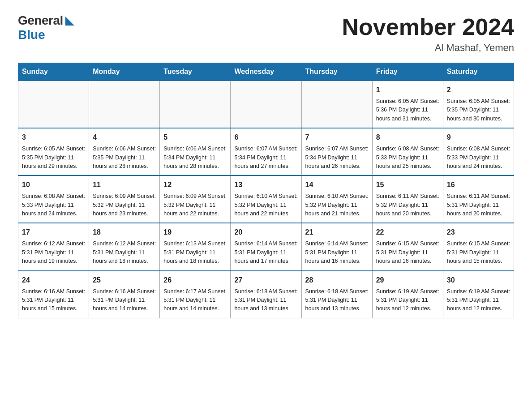  What do you see at coordinates (337, 295) in the screenshot?
I see `table-row: 28Sunrise: 6:18 AM Sunset: 5:31 PM Dayli…` at bounding box center [337, 295].